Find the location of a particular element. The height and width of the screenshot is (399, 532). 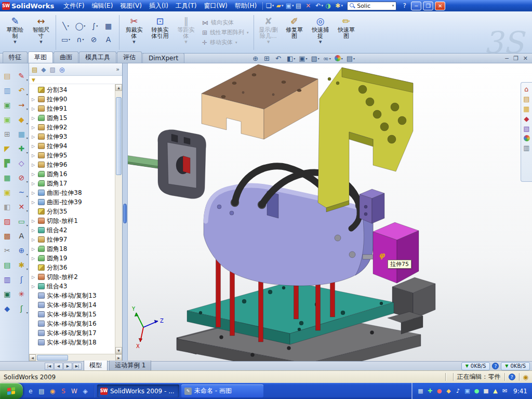

feature-tree-item: ▷ 拉伸92 is located at coordinates (72, 127).